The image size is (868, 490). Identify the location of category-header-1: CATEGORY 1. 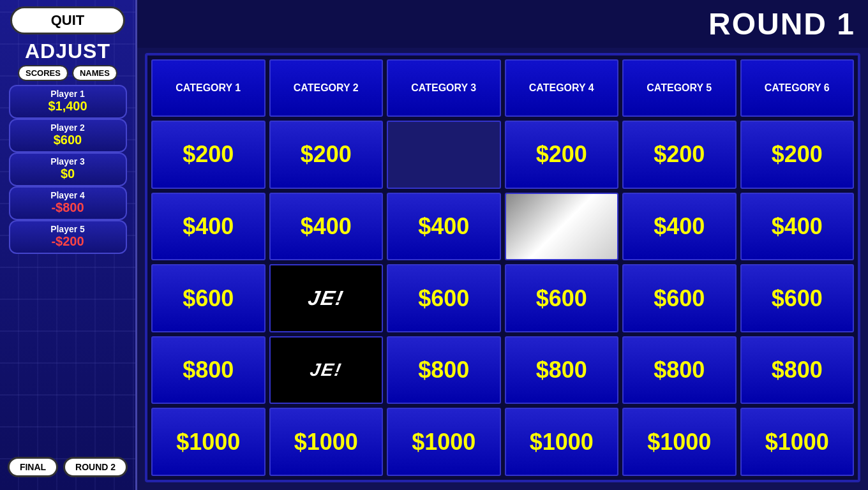
(208, 88).